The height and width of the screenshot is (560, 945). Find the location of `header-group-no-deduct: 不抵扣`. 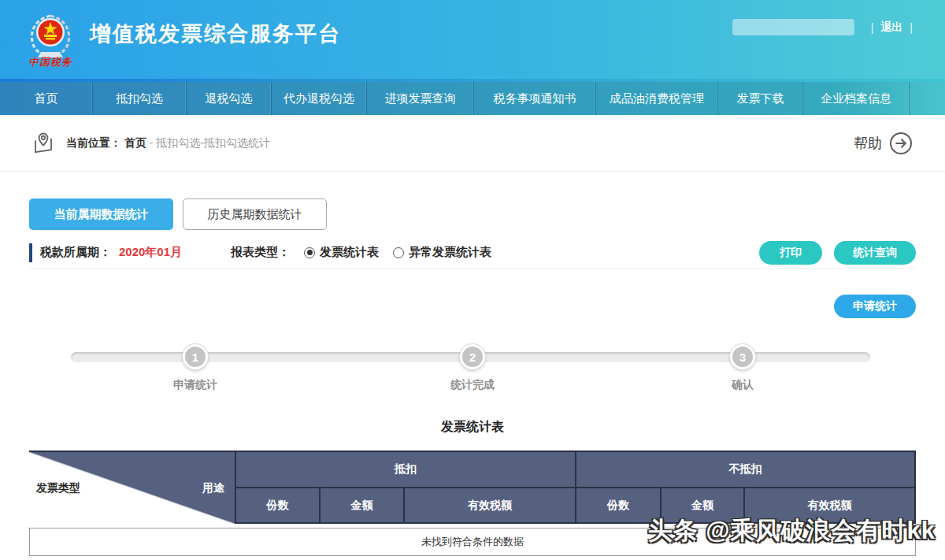

header-group-no-deduct: 不抵扣 is located at coordinates (747, 470).